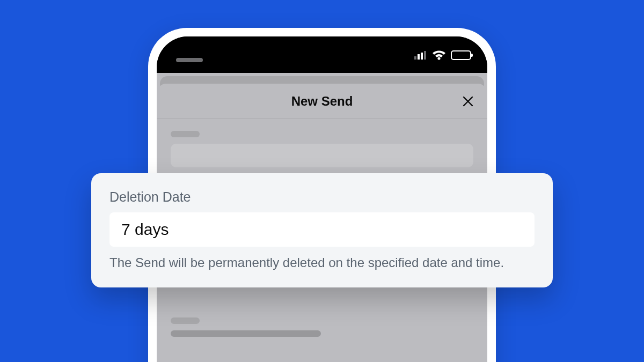 The height and width of the screenshot is (362, 644). Describe the element at coordinates (443, 55) in the screenshot. I see `status-right` at that location.